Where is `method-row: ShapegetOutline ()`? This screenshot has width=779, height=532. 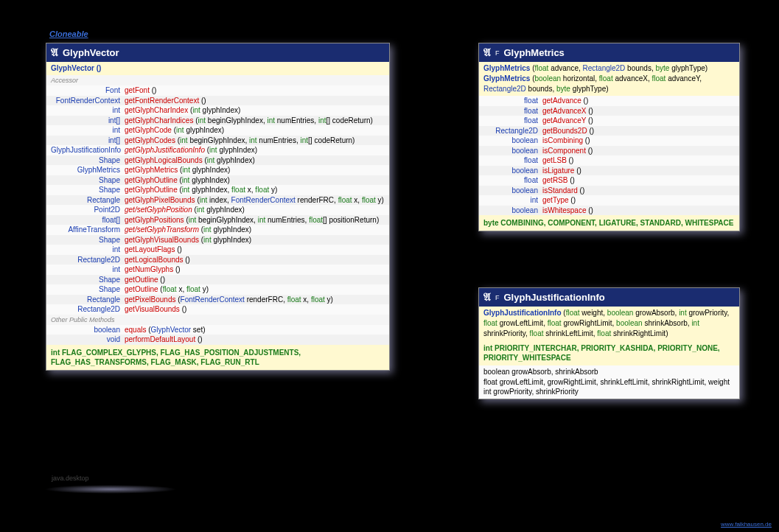 method-row: ShapegetOutline () is located at coordinates (218, 280).